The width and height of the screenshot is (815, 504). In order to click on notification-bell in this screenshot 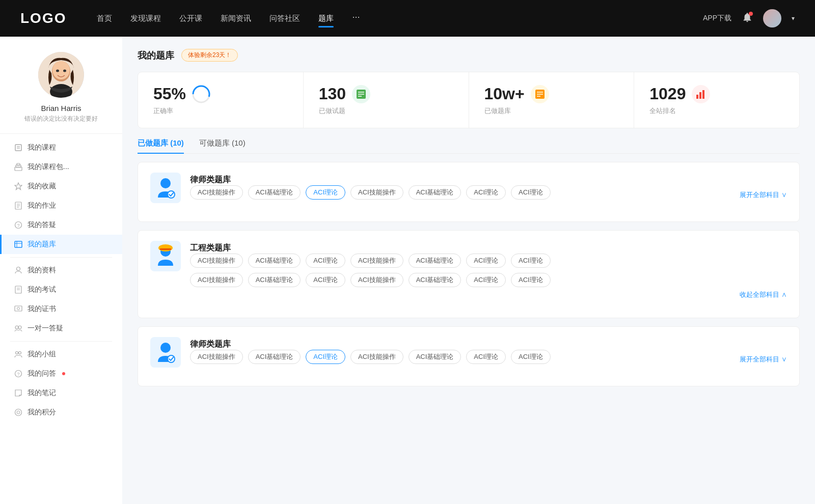, I will do `click(747, 18)`.